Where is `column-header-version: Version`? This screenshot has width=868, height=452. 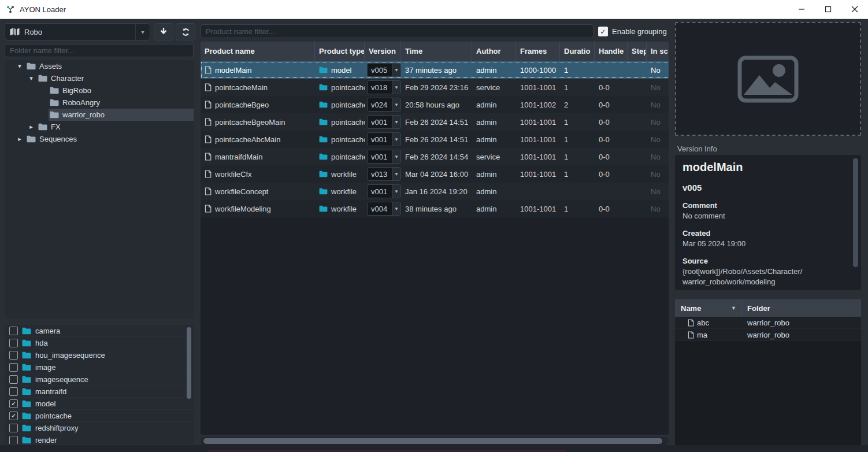
column-header-version: Version is located at coordinates (383, 51).